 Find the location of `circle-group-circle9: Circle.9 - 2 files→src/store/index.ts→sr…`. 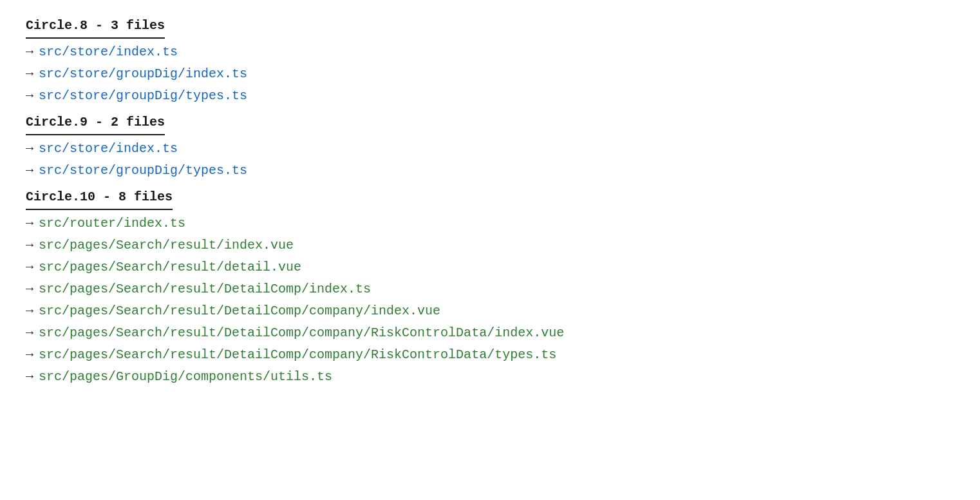

circle-group-circle9: Circle.9 - 2 files→src/store/index.ts→sr… is located at coordinates (490, 147).